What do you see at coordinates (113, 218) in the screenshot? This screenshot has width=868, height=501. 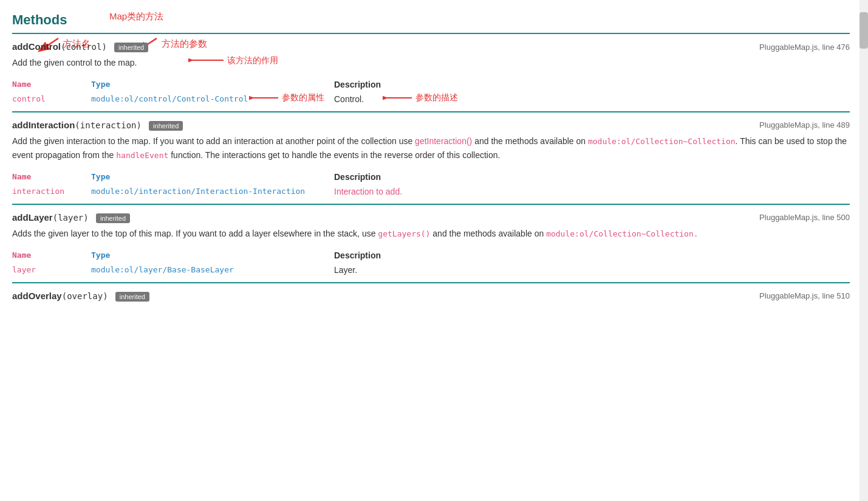 I see `addlayer-inherited-badge: inherited` at bounding box center [113, 218].